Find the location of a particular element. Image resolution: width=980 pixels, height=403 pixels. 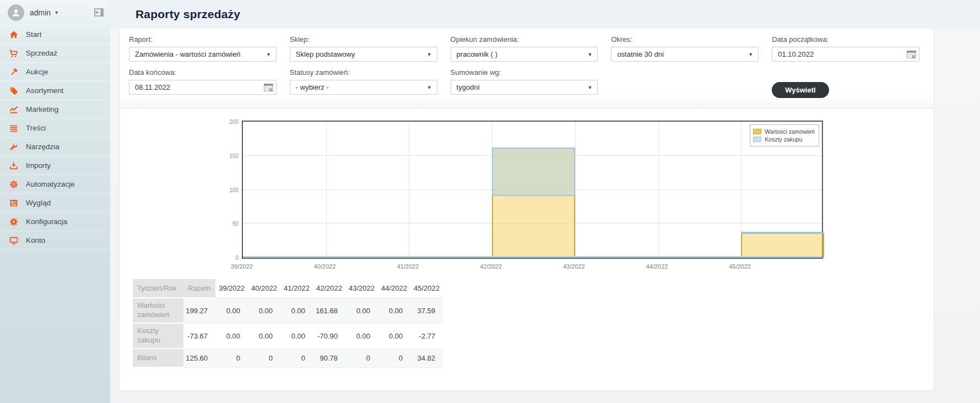

sidebar-item-treci: Treści is located at coordinates (55, 128).